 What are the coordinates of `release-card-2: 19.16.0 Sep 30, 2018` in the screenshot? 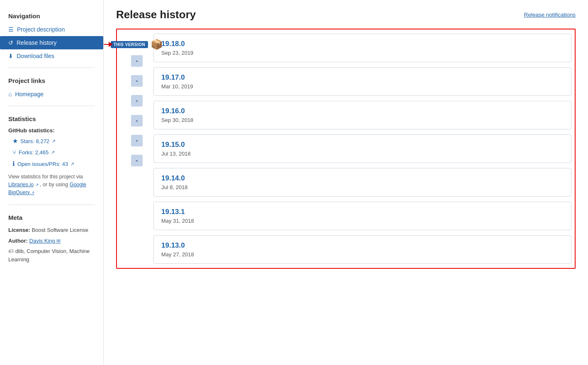 It's located at (362, 115).